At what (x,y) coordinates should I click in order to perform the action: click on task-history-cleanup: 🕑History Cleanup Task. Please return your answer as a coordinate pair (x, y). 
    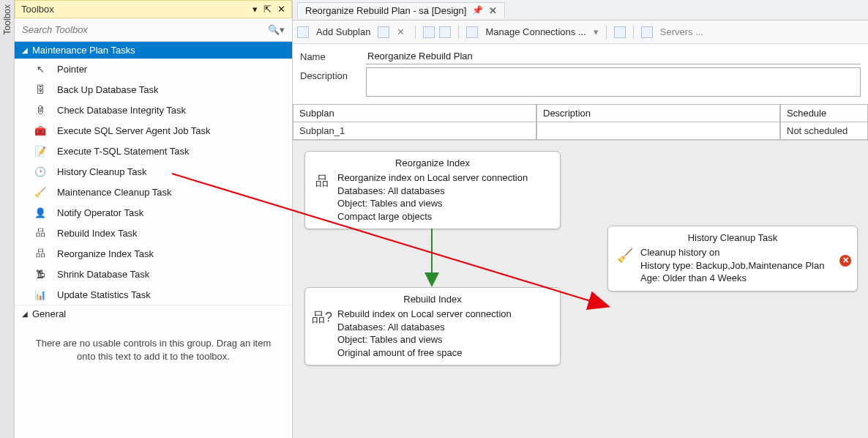
    Looking at the image, I should click on (154, 171).